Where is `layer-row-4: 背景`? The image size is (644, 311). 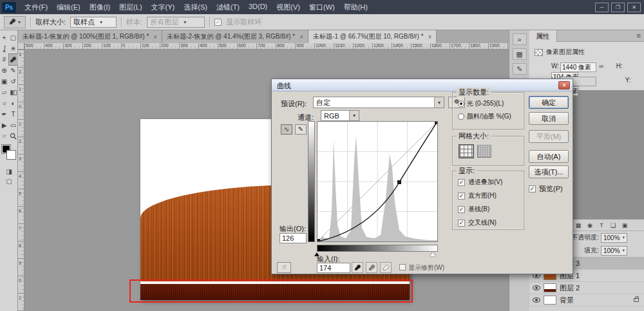
layer-row-4: 背景 is located at coordinates (587, 300).